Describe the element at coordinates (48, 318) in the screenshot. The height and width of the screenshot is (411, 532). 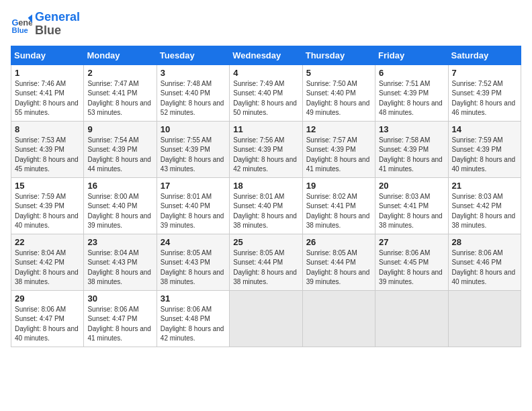
I see `calendar-cell: 29Sunrise: 8:06 AMSunset: 4:47 PMDayligh…` at that location.